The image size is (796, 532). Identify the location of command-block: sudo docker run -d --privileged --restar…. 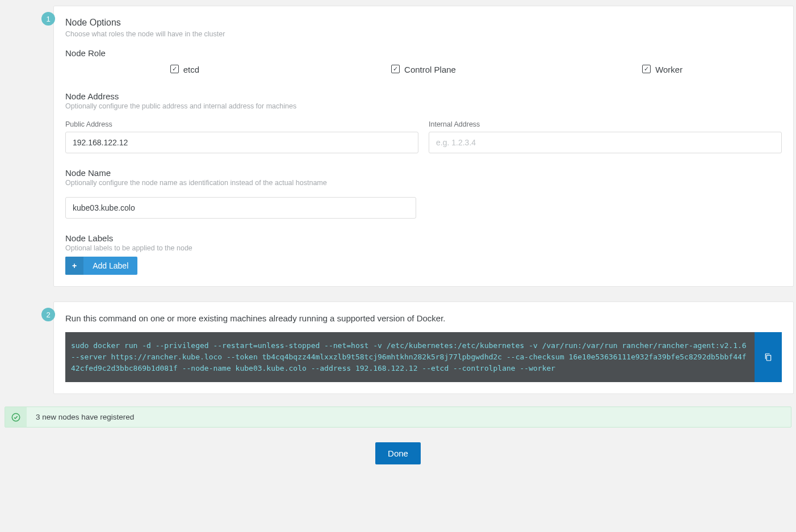
(410, 357).